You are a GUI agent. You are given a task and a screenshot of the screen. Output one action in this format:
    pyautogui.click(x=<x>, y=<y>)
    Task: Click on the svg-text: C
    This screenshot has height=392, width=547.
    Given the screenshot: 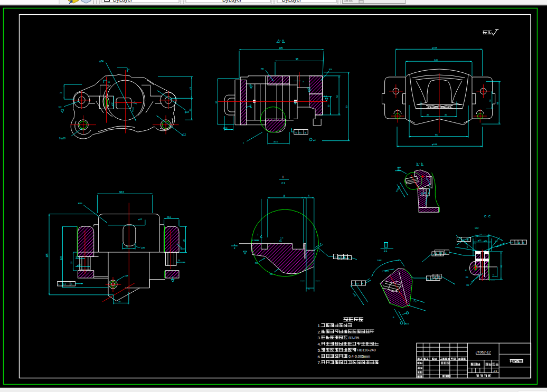 What is the action you would take?
    pyautogui.click(x=489, y=216)
    